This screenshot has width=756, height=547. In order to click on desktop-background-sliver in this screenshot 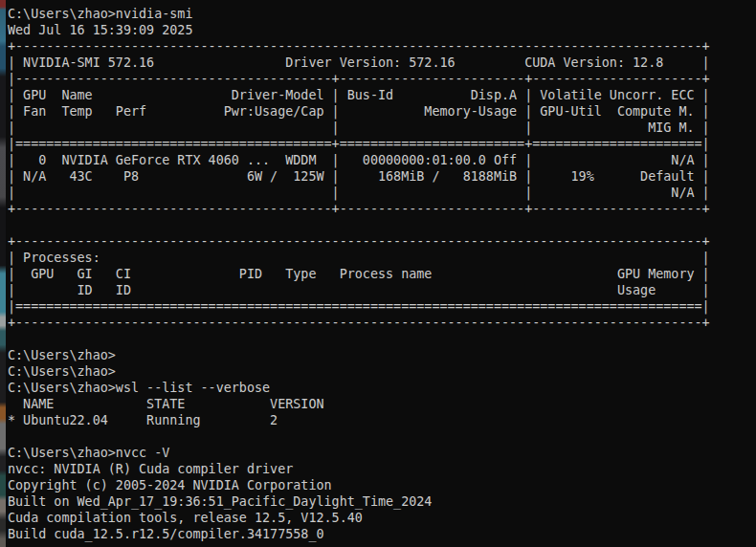, I will do `click(3, 274)`.